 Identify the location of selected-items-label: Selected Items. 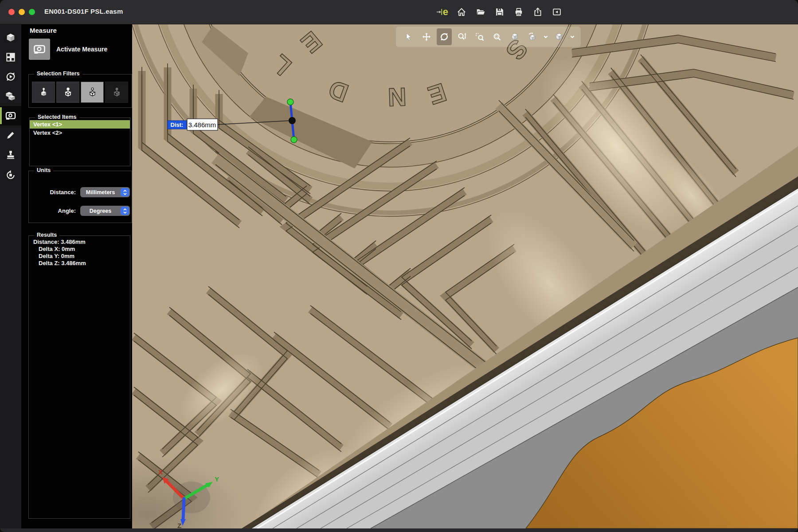
(57, 117).